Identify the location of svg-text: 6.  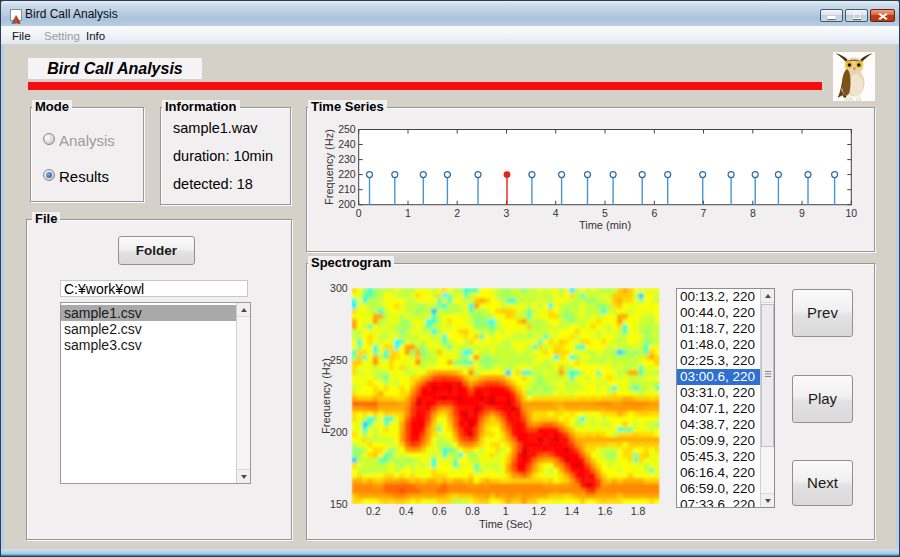
(654, 213).